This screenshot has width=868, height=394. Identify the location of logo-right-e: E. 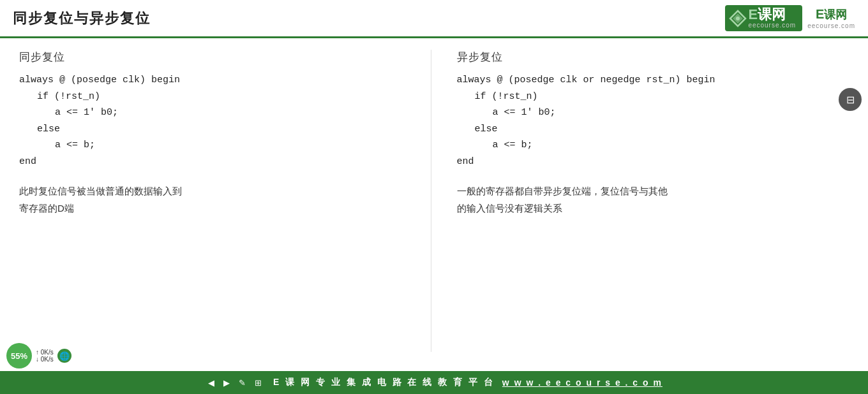
(819, 14).